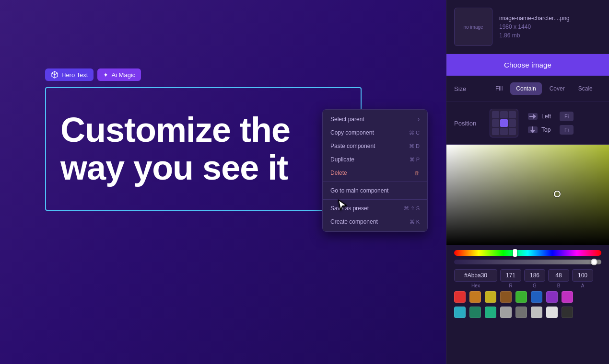 The image size is (609, 364). Describe the element at coordinates (504, 123) in the screenshot. I see `pos-cell-mc` at that location.